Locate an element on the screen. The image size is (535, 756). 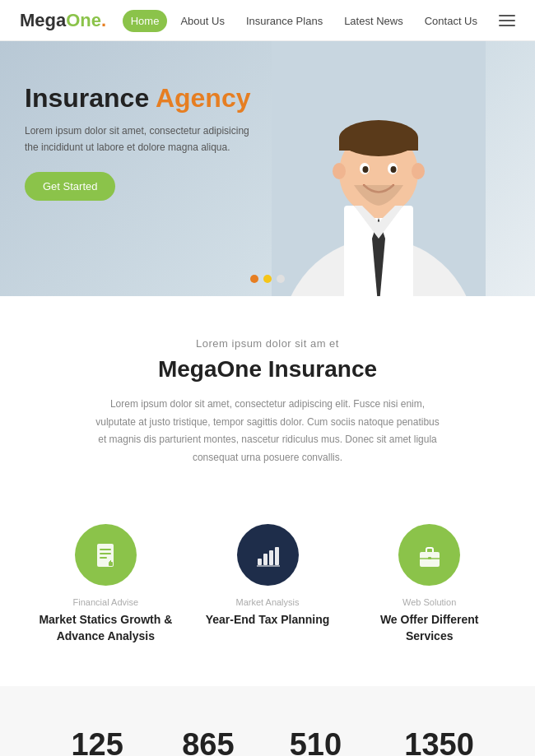
nav-links: Home About Us Insurance Plans Latest New… is located at coordinates (305, 21).